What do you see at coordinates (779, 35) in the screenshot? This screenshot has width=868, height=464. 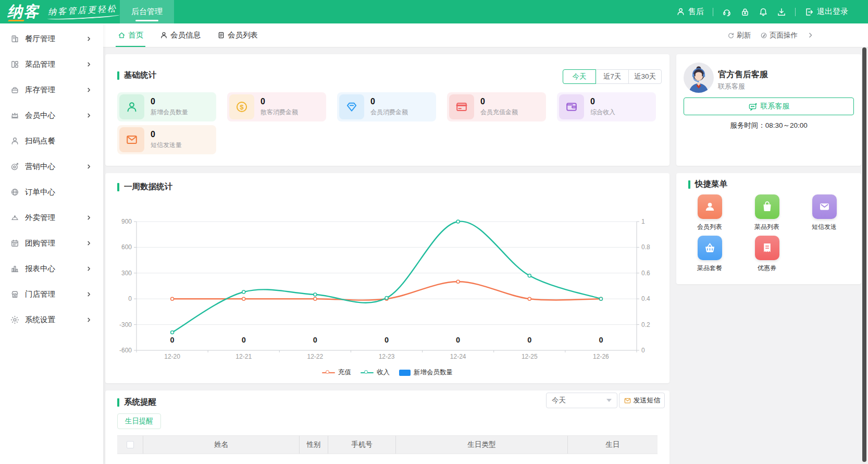 I see `page-ops-button: 页面操作` at bounding box center [779, 35].